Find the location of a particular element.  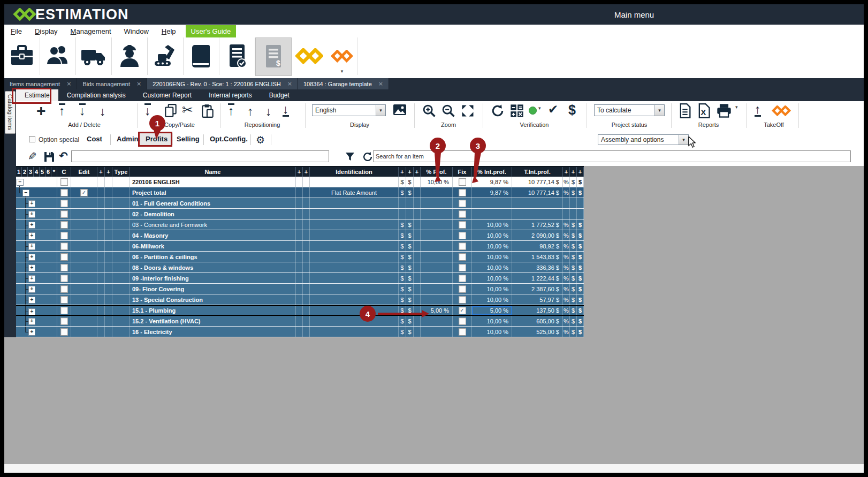

move-bottom-button: ↓ is located at coordinates (286, 110).